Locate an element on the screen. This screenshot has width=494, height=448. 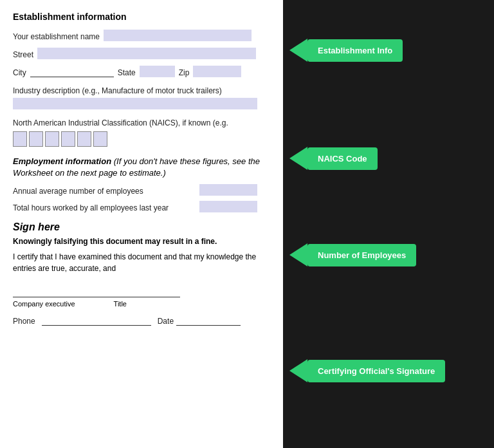
sign-title: Sign here is located at coordinates (142, 227).